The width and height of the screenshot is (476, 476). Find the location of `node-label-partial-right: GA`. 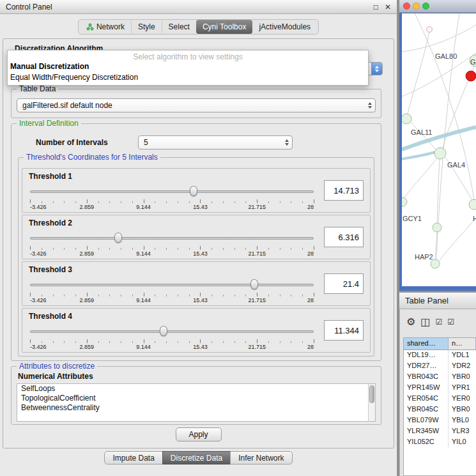

node-label-partial-right: GA is located at coordinates (473, 62).